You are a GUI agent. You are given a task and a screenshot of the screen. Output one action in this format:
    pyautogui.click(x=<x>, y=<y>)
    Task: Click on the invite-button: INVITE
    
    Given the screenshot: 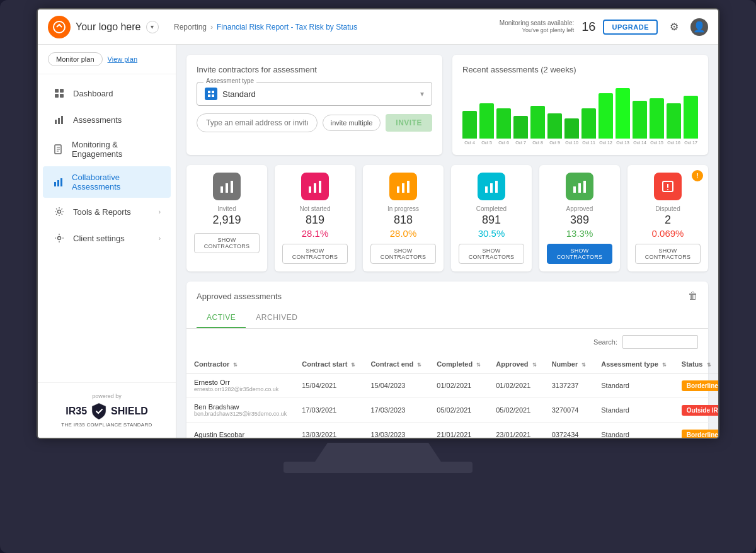 What is the action you would take?
    pyautogui.click(x=409, y=123)
    